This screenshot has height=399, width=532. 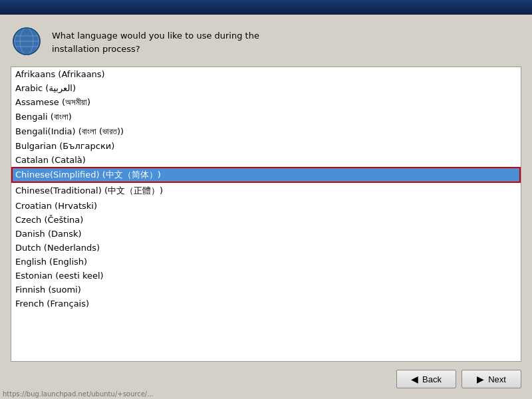 What do you see at coordinates (266, 117) in the screenshot?
I see `language-list-item: Bengali (বাংলা)` at bounding box center [266, 117].